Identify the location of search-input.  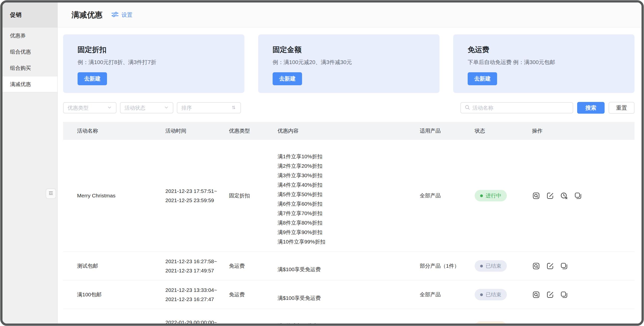
(521, 108).